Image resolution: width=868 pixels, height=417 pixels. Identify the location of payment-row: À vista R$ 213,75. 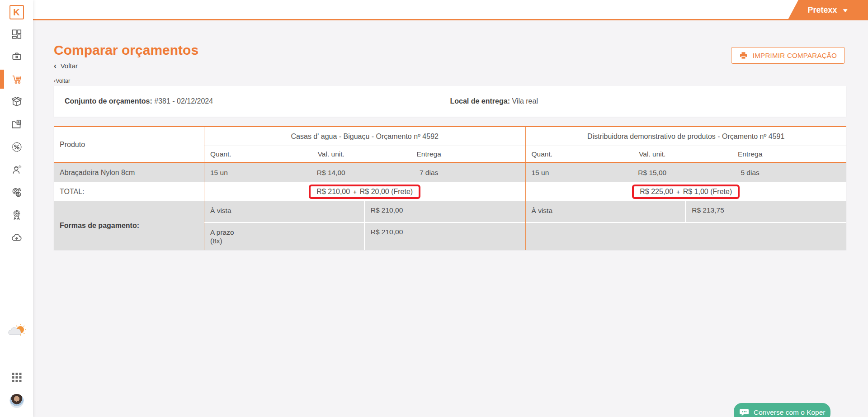
(686, 212).